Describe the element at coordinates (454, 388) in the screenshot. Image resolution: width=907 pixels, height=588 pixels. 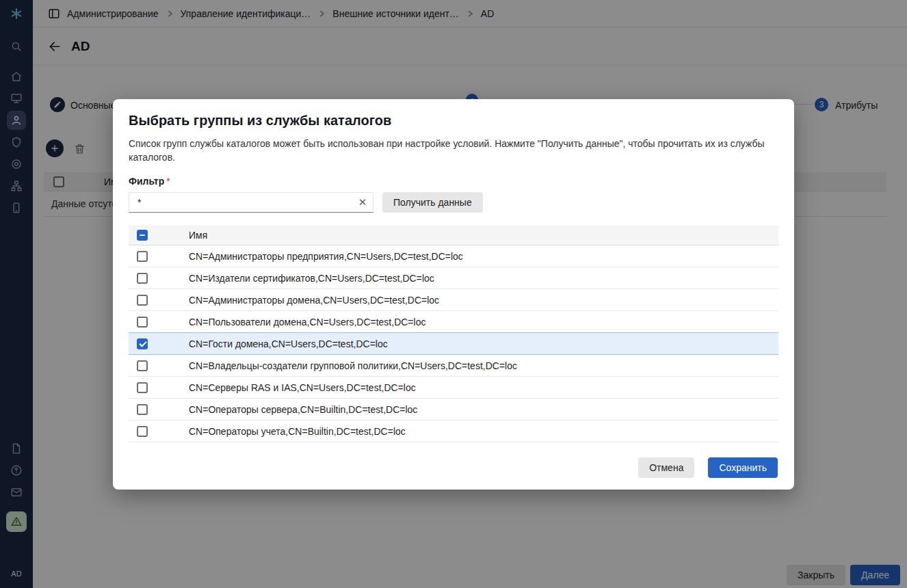
I see `table-row: CN=Серверы RAS и IAS,CN=Users,DC=test,DC…` at that location.